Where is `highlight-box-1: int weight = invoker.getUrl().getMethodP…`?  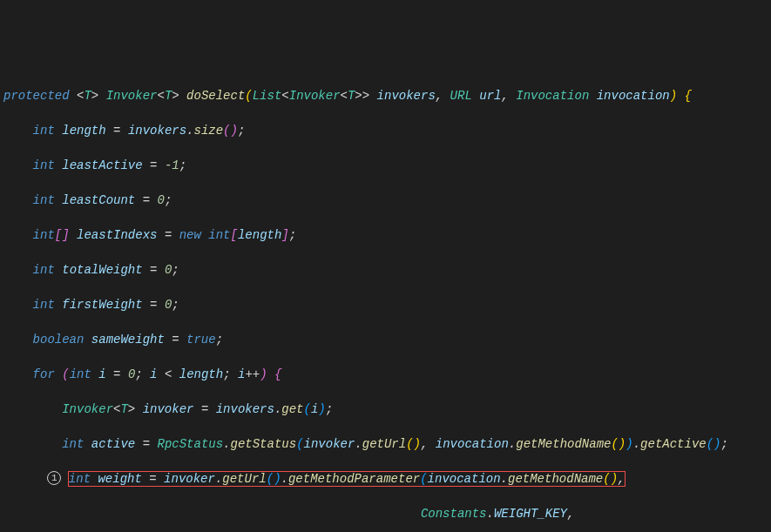
highlight-box-1: int weight = invoker.getUrl().getMethodP… is located at coordinates (347, 479).